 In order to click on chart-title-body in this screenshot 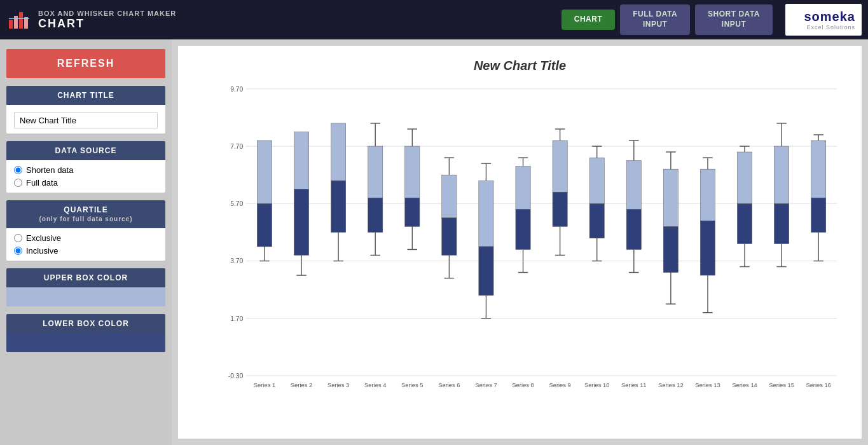, I will do `click(86, 120)`.